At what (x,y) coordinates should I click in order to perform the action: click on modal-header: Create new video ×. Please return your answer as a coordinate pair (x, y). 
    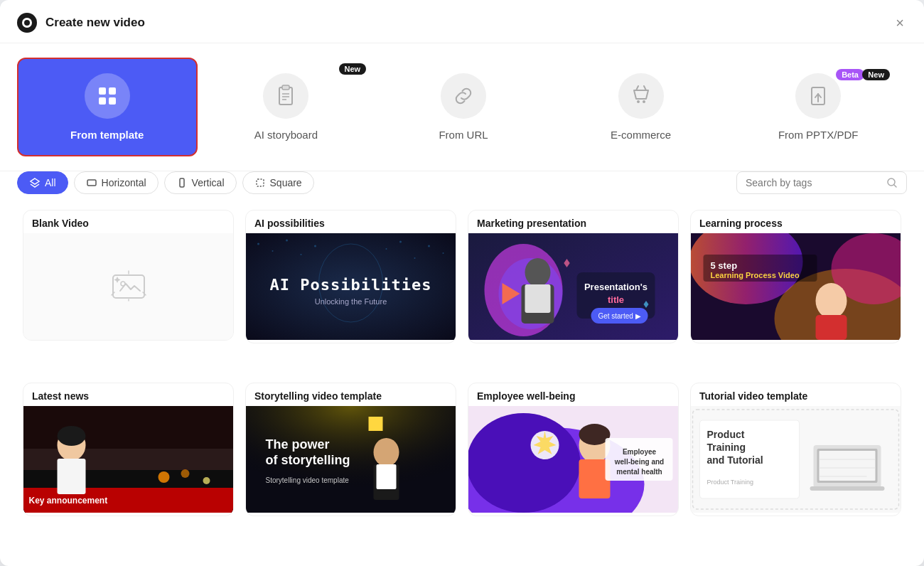
    Looking at the image, I should click on (462, 21).